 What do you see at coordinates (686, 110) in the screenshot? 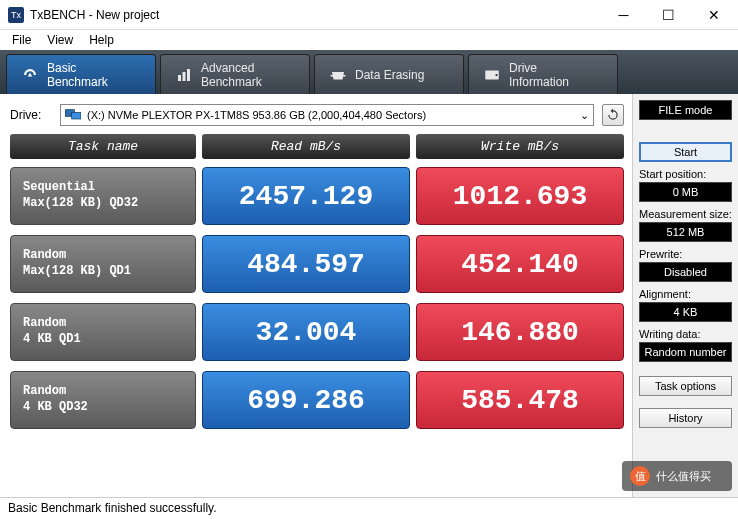
I see `filemode-button: FILE mode` at bounding box center [686, 110].